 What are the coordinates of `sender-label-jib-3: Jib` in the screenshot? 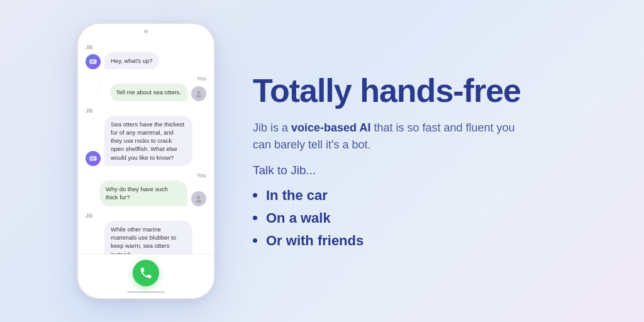 It's located at (146, 216).